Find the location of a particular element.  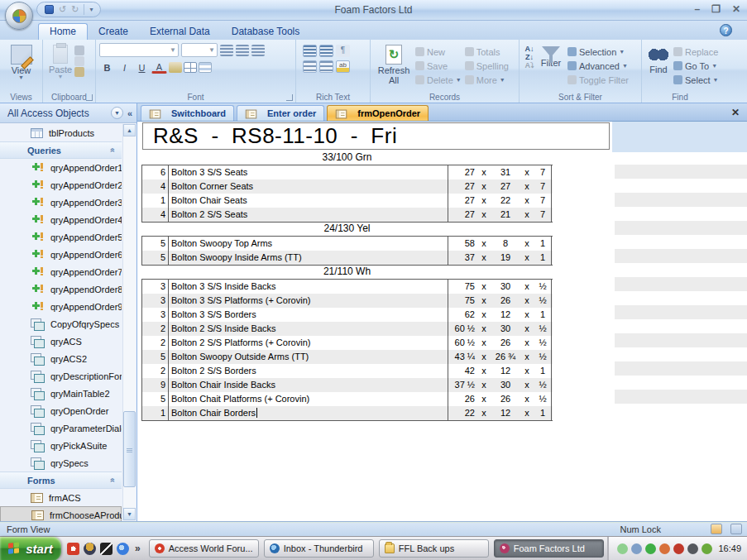

description-cell: Bolton Chait Platforms (+ Corovin) is located at coordinates (308, 399).